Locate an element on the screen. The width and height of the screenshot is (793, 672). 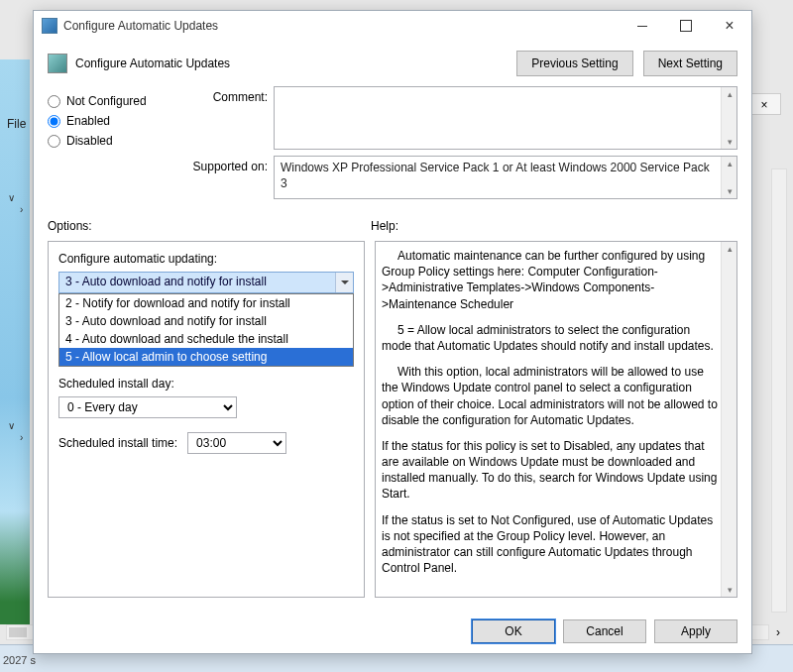
dropdown-option: 2 - Notify for download and notify for i… is located at coordinates (206, 303).